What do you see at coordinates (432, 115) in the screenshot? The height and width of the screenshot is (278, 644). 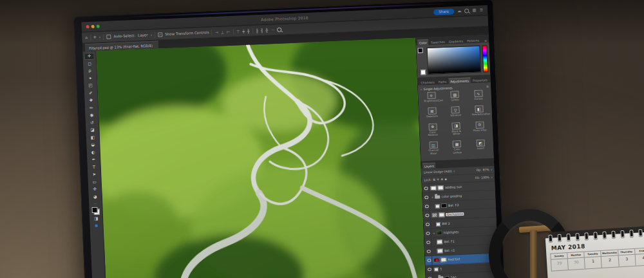 I see `adjustment-exposure: ⊞Exposure` at bounding box center [432, 115].